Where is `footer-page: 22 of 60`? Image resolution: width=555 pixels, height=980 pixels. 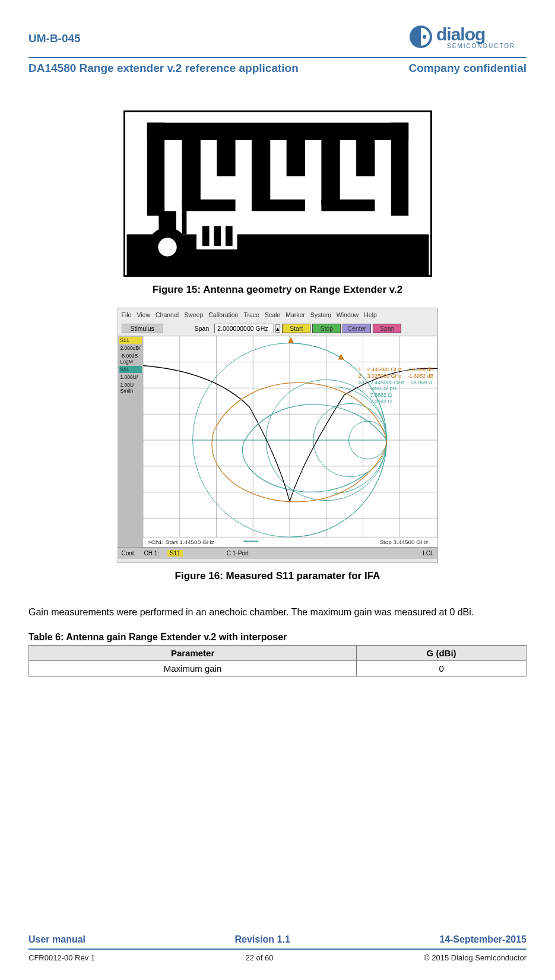 footer-page: 22 of 60 is located at coordinates (260, 957).